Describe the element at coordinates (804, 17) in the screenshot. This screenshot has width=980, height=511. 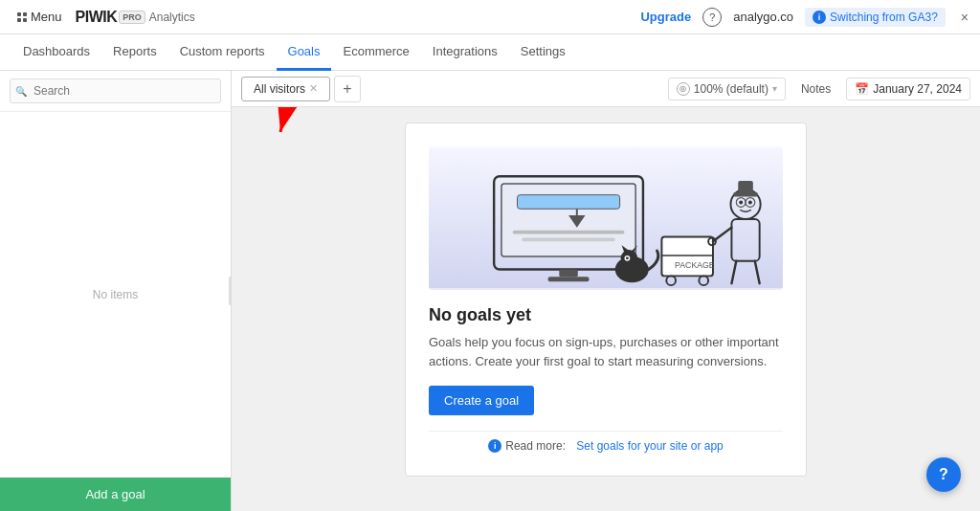
I see `topbar-right: Upgrade ? analygo.co i Switching from GA…` at that location.